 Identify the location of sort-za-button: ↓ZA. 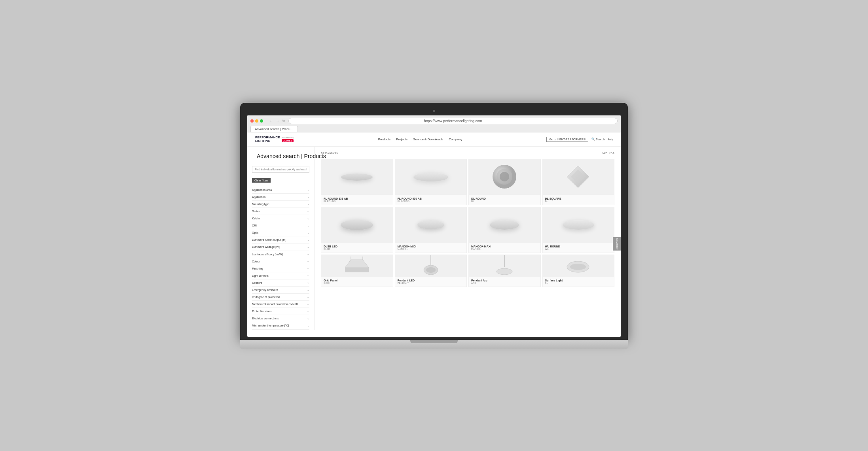
(612, 153).